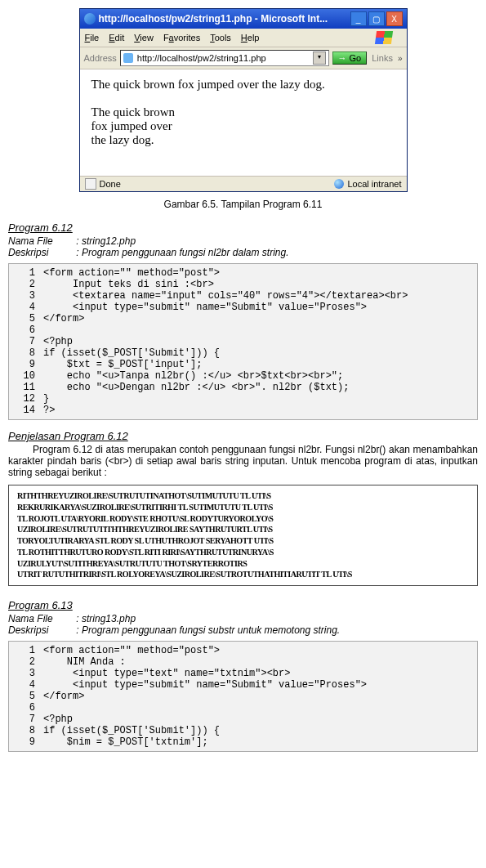 The width and height of the screenshot is (486, 868). Describe the element at coordinates (106, 619) in the screenshot. I see `file-value-613: : string13.php` at that location.